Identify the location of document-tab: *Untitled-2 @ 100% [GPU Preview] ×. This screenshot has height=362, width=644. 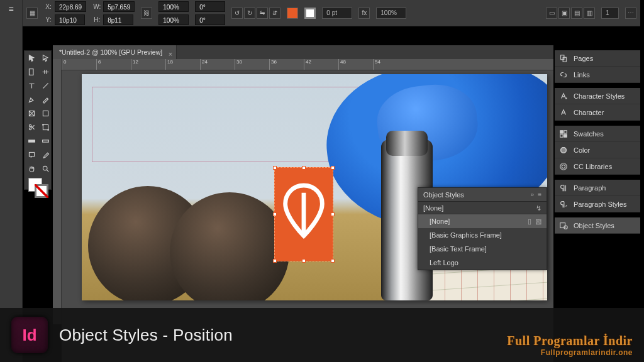
(114, 52).